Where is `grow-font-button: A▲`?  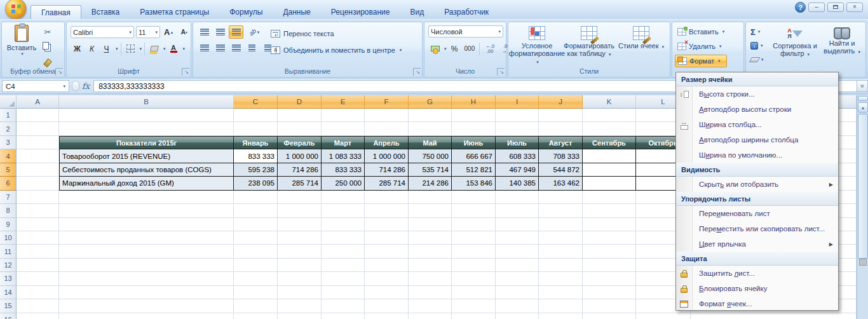
grow-font-button: A▲ is located at coordinates (169, 32).